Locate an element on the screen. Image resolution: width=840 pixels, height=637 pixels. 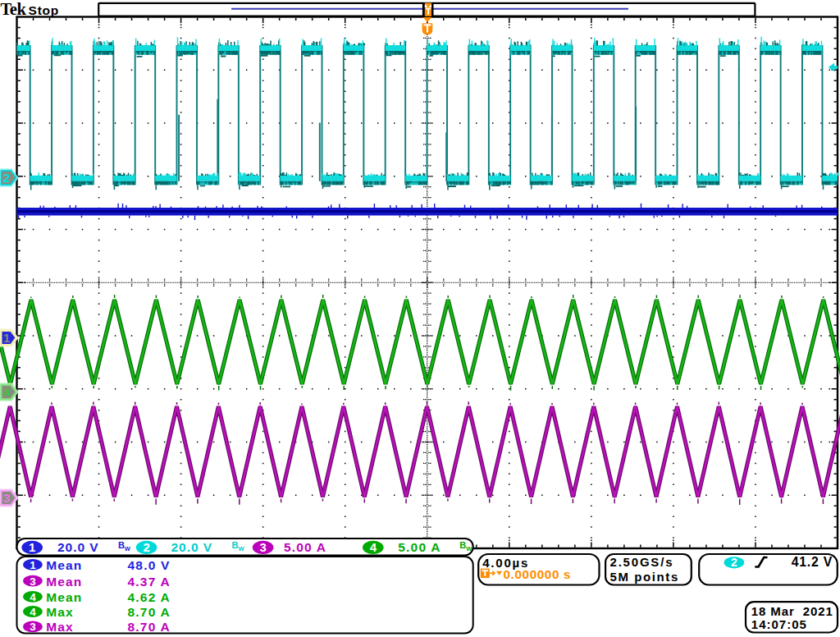
svg-text: Stop is located at coordinates (44, 10).